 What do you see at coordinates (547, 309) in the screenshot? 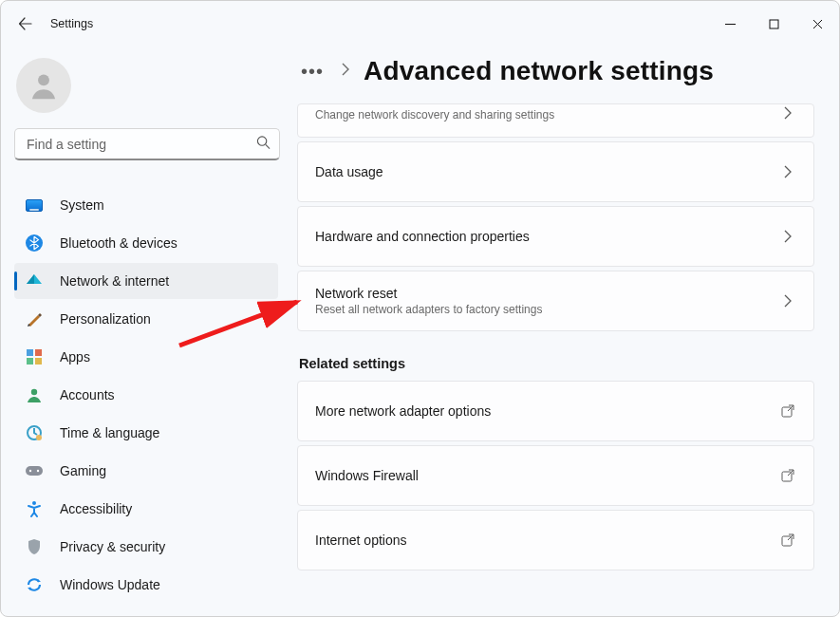
I see `card-subtitle: Reset all network adapters to factory se…` at bounding box center [547, 309].